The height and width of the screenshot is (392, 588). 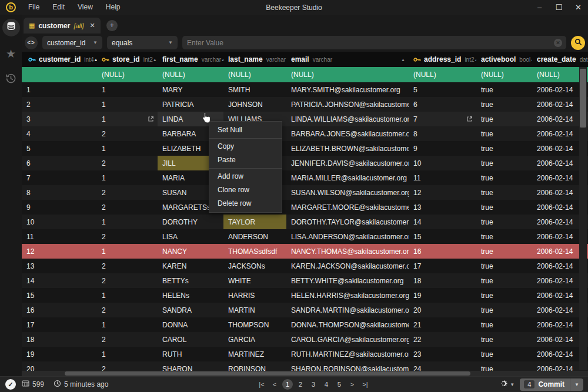 What do you see at coordinates (246, 176) in the screenshot?
I see `context-menu-item-add-row: Add row` at bounding box center [246, 176].